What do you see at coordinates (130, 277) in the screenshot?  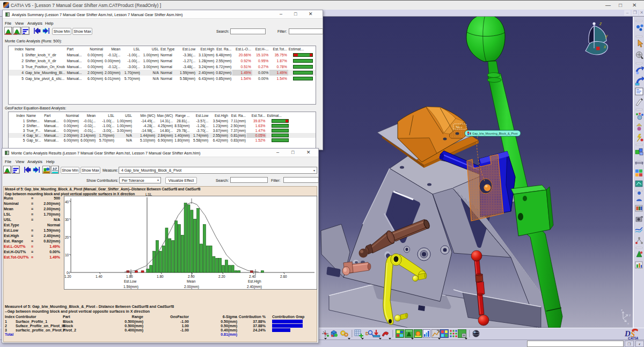 I see `svg-text: 1.60` at bounding box center [130, 277].